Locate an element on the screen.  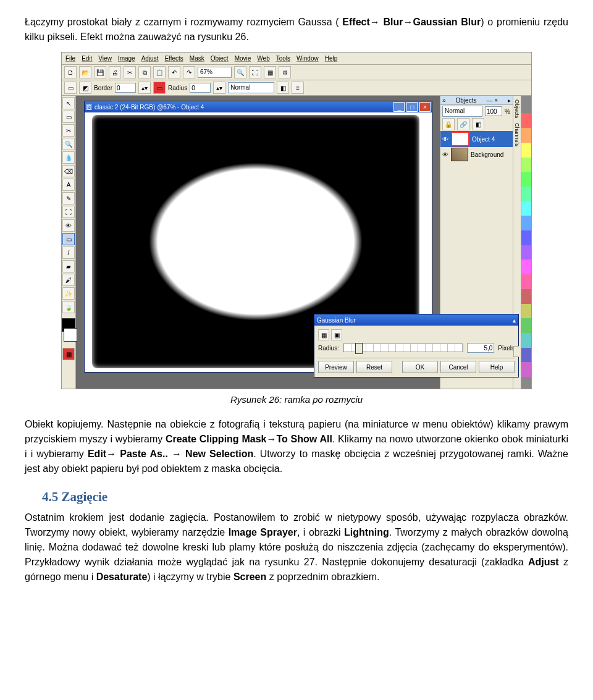
text: Łączymy prostokat biały z czarnym i rozm… is located at coordinates (183, 22).